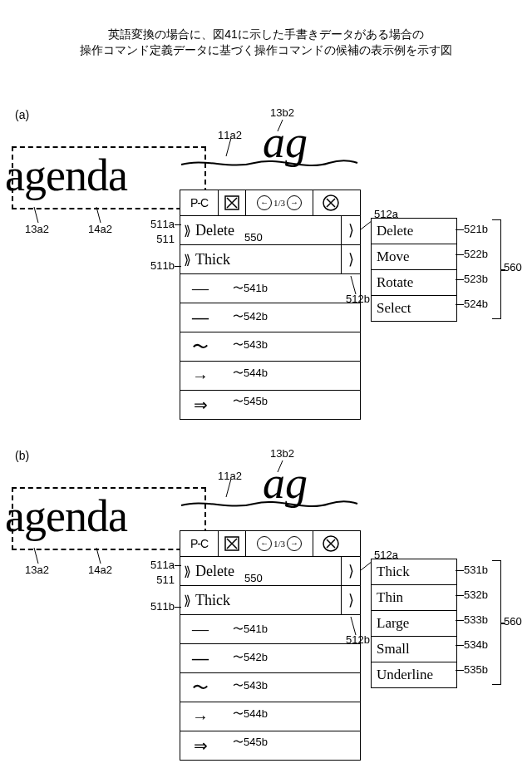 The image size is (532, 783). What do you see at coordinates (414, 623) in the screenshot?
I see `submenu-list-b: Thick Thin Large Small Underline` at bounding box center [414, 623].